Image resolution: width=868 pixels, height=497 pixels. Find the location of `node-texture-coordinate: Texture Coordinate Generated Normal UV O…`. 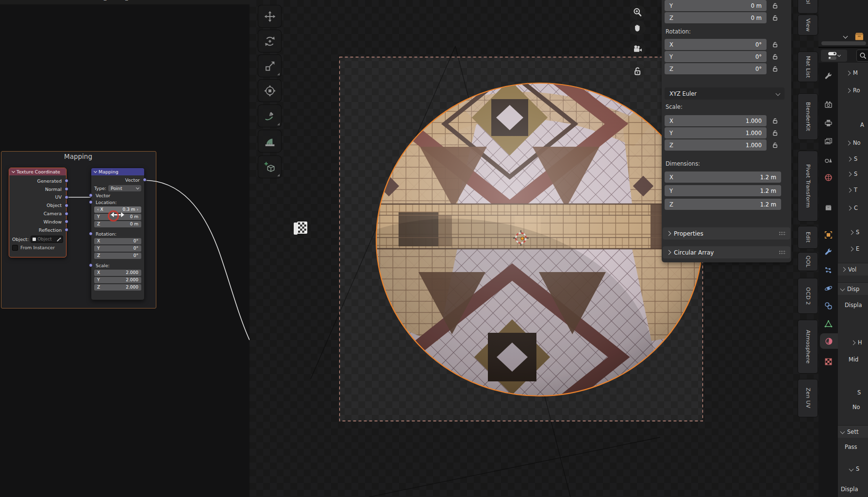

node-texture-coordinate: Texture Coordinate Generated Normal UV O… is located at coordinates (38, 213).